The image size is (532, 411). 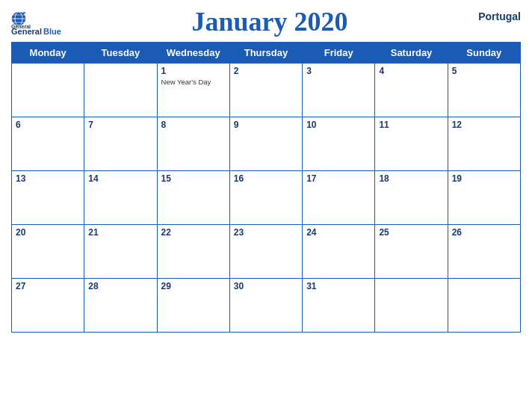 What do you see at coordinates (48, 286) in the screenshot?
I see `day-number: 27` at bounding box center [48, 286].